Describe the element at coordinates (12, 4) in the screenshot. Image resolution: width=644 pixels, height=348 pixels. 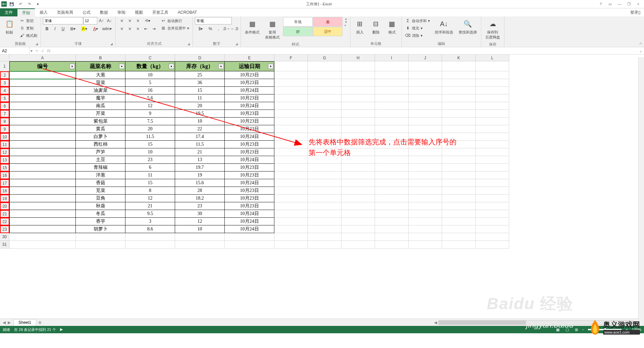
I see `qat-save-icon: 💾` at that location.